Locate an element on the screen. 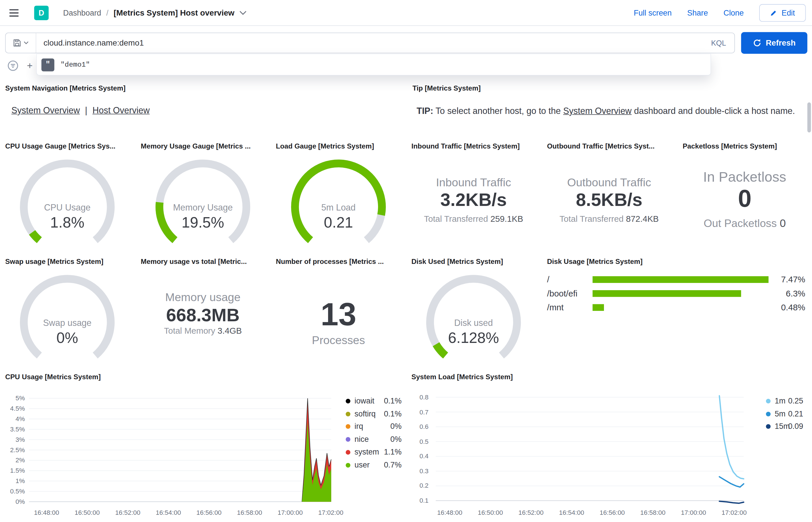  legend-item-softirq: softirq0.1% is located at coordinates (374, 414).